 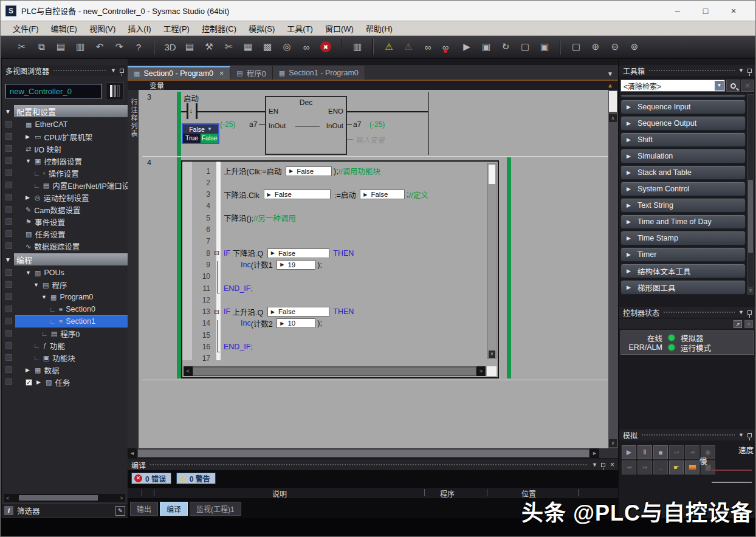 I want to click on st-code-line: 13⊟IF 上升沿.Q ▶False THEN, so click(x=268, y=312).